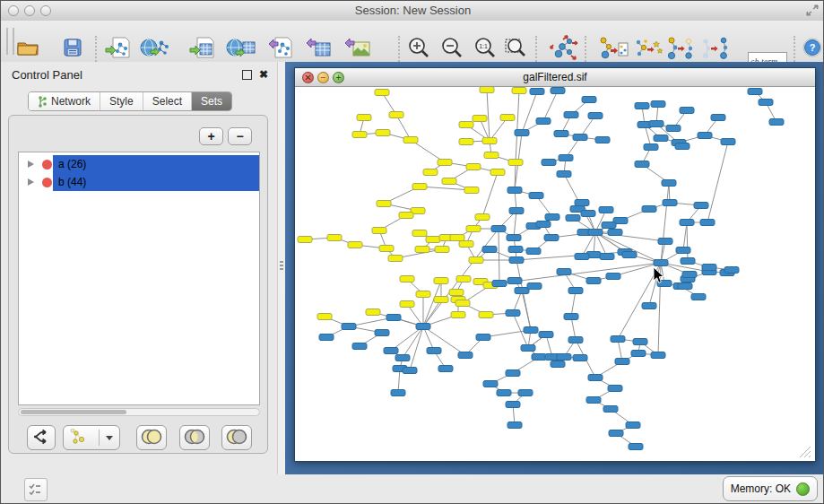 Image resolution: width=824 pixels, height=504 pixels. Describe the element at coordinates (28, 48) in the screenshot. I see `open-session-button` at that location.